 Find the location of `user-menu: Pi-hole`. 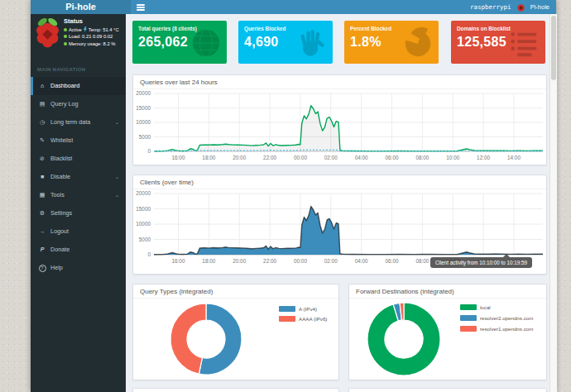

user-menu: Pi-hole is located at coordinates (540, 7).